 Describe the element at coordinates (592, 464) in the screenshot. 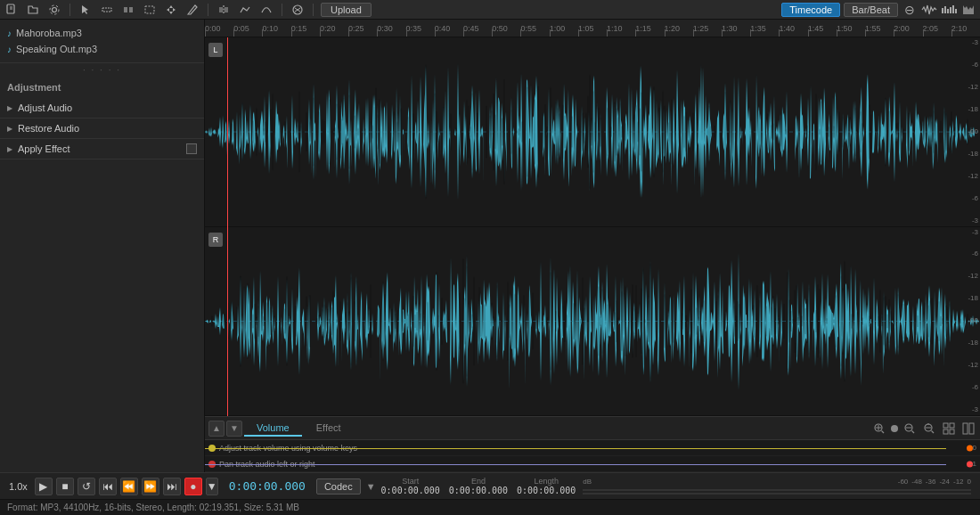

I see `volume-track-2: Pan track audio left or right -1` at that location.